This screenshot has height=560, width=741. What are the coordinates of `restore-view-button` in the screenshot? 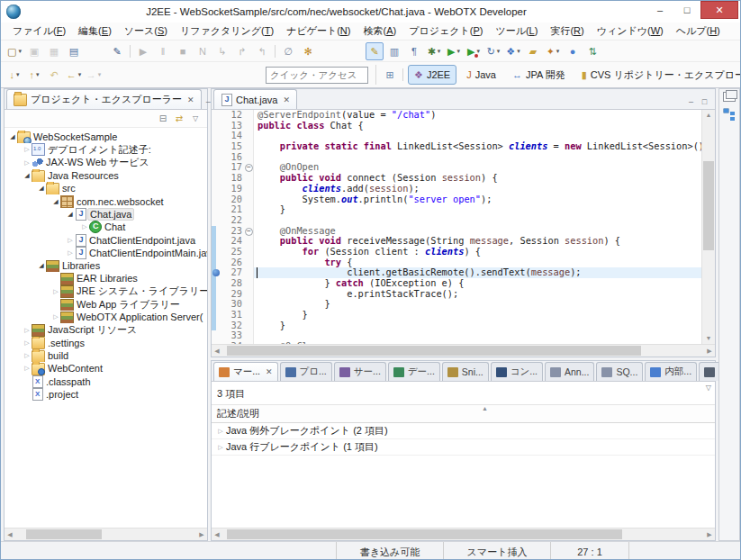 It's located at (729, 97).